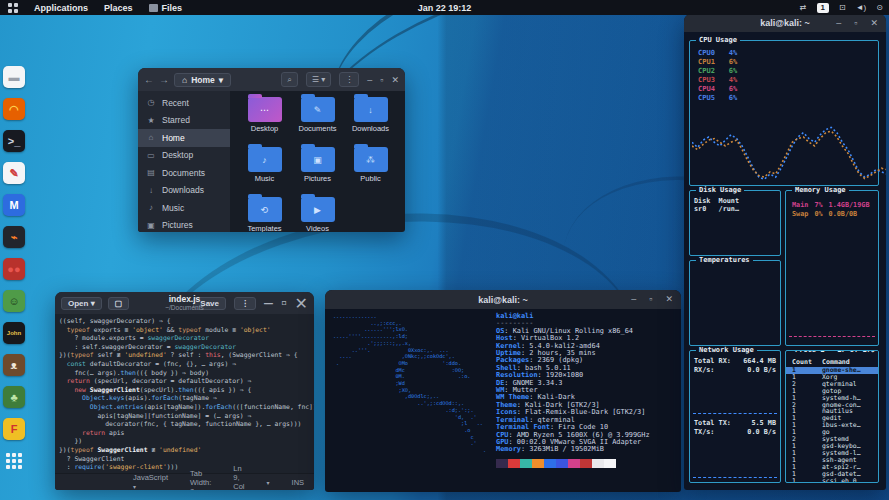 The image size is (889, 500). Describe the element at coordinates (735, 478) in the screenshot. I see `tx-history-line` at that location.